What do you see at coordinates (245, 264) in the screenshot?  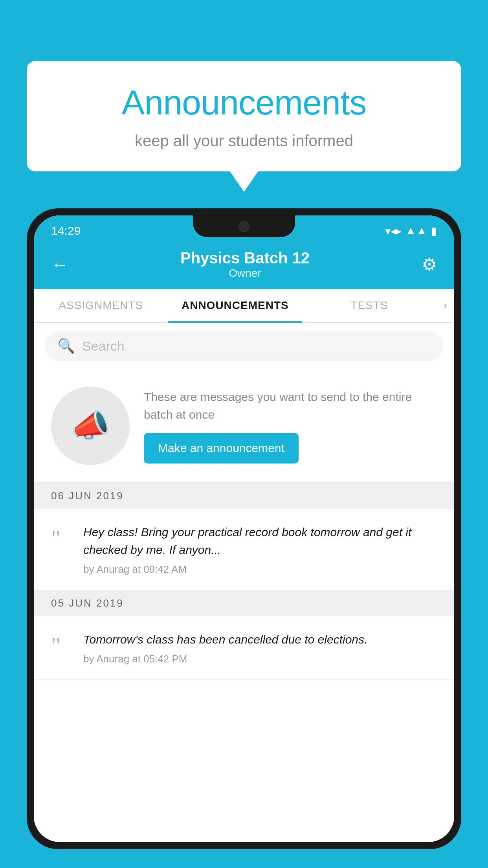 I see `header-title-group: Physics Batch 12 Owner` at bounding box center [245, 264].